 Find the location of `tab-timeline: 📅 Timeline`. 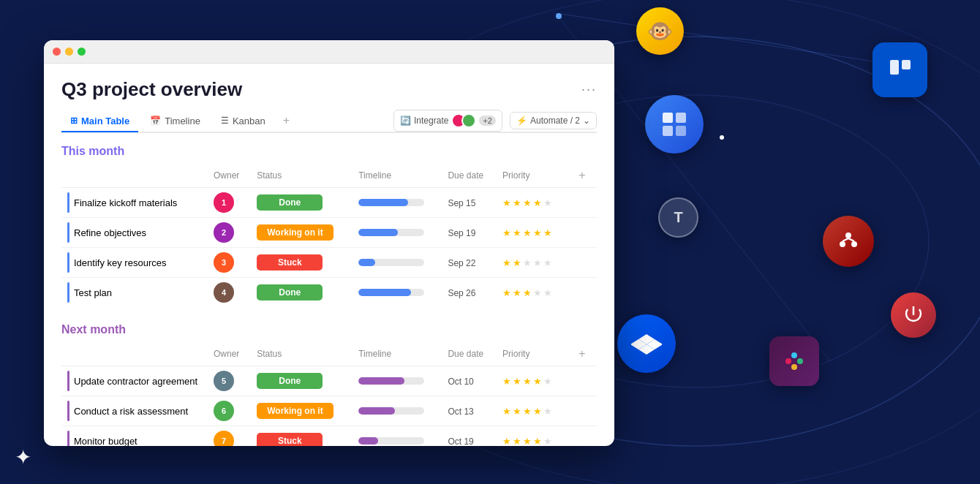

tab-timeline: 📅 Timeline is located at coordinates (176, 121).